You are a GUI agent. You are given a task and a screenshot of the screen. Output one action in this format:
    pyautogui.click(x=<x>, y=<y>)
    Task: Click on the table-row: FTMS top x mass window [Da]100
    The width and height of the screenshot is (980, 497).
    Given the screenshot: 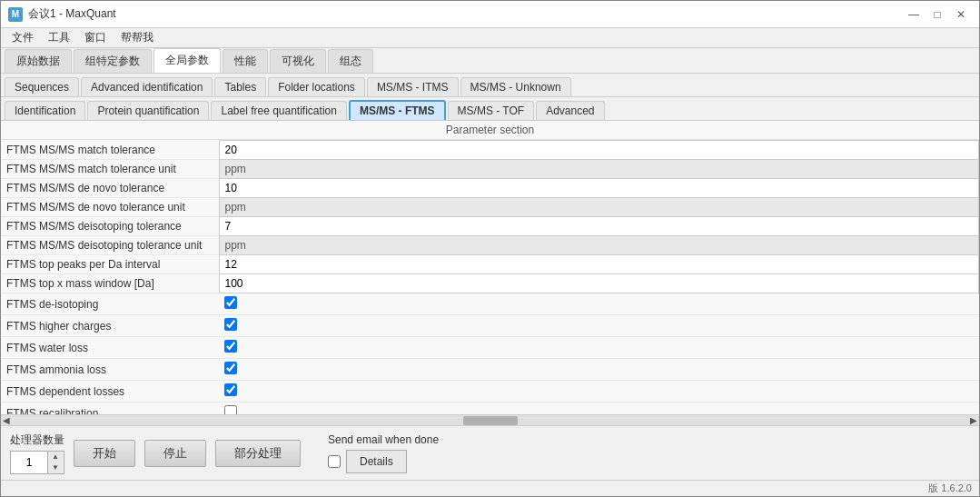 What is the action you would take?
    pyautogui.click(x=490, y=283)
    